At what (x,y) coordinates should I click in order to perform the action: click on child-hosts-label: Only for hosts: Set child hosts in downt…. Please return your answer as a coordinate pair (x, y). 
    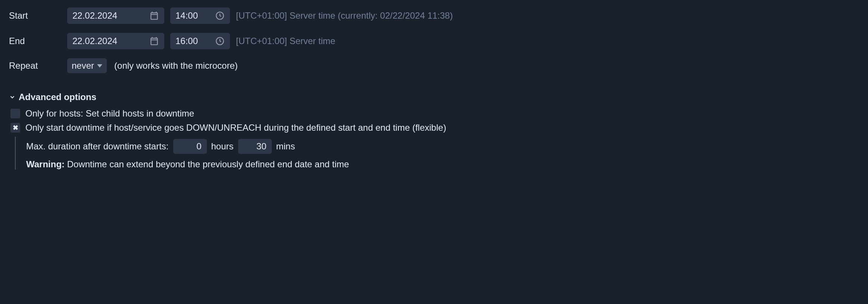
    Looking at the image, I should click on (110, 114).